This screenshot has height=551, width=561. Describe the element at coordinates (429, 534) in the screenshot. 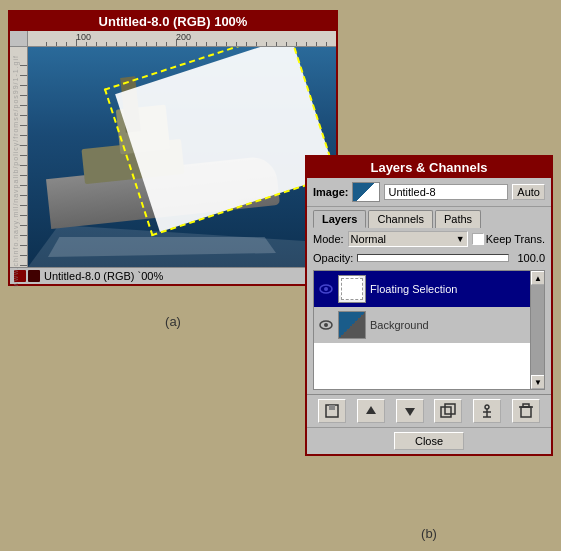

I see `layers-panel-label: (b)` at that location.